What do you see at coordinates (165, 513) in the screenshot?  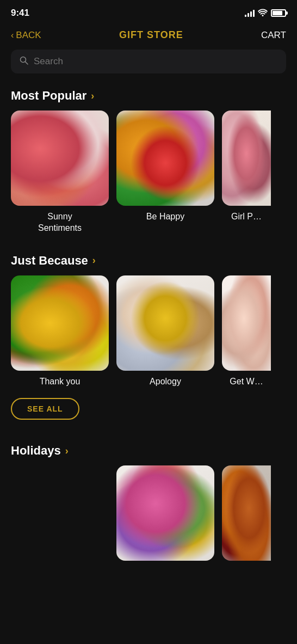 I see `card-holiday2-image` at bounding box center [165, 513].